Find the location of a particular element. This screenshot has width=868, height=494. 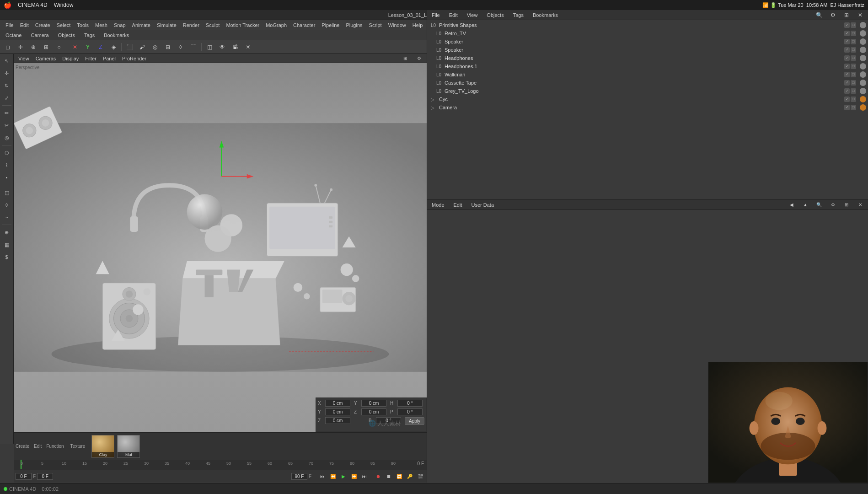

record-btn: ⏺ is located at coordinates (378, 477).